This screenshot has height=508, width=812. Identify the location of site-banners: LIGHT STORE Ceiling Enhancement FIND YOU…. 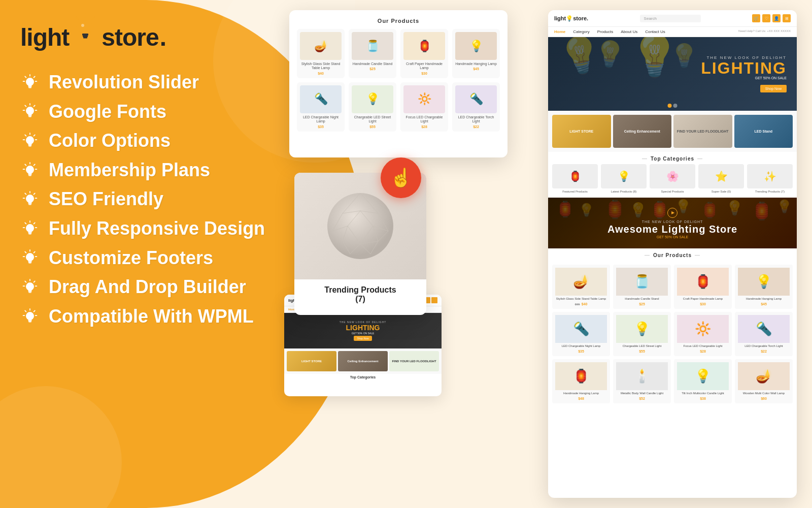
(672, 131).